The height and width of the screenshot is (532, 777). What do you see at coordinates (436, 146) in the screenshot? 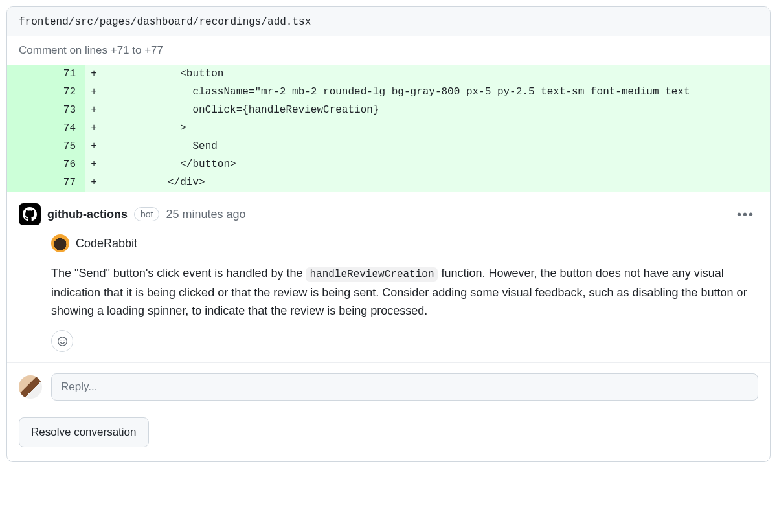
I see `code: Send` at bounding box center [436, 146].